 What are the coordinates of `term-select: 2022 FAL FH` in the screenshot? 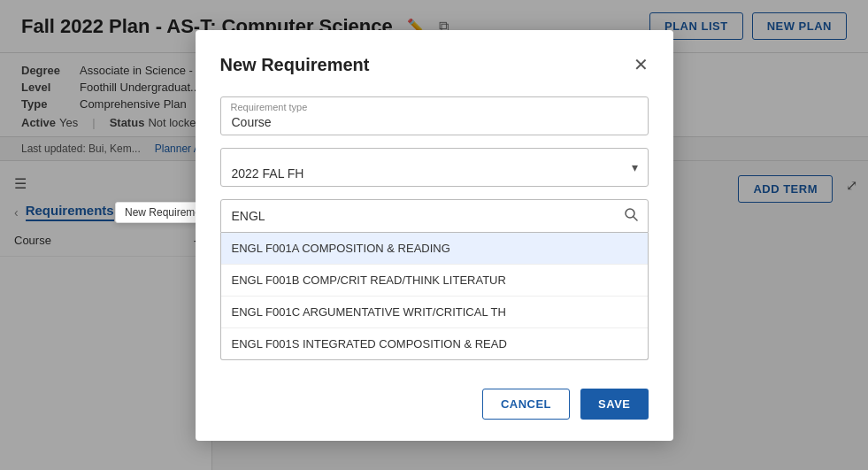 It's located at (434, 167).